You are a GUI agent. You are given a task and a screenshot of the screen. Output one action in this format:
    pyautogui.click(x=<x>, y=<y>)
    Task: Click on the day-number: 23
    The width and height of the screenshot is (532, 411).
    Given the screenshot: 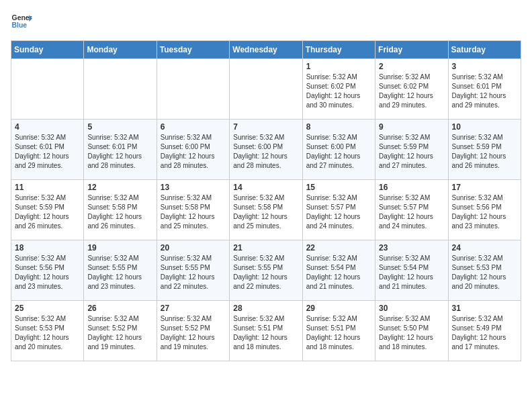 What is the action you would take?
    pyautogui.click(x=411, y=248)
    